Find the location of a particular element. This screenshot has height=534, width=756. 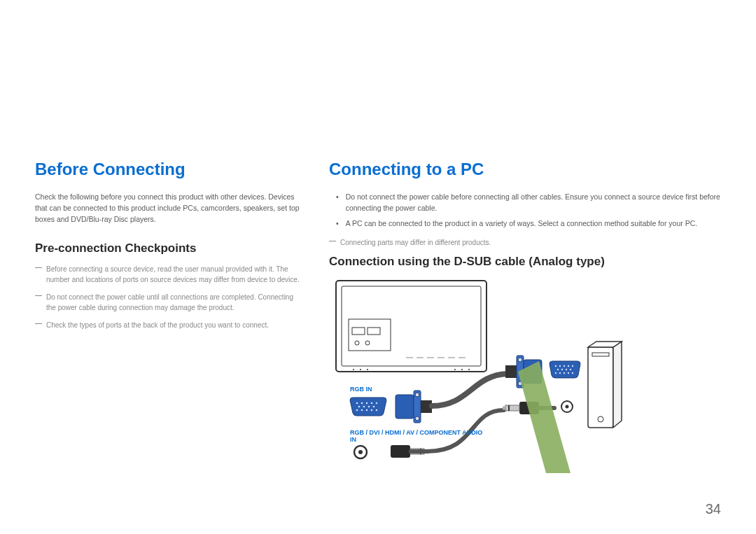

rgb-in-label: RGB IN is located at coordinates (361, 389).